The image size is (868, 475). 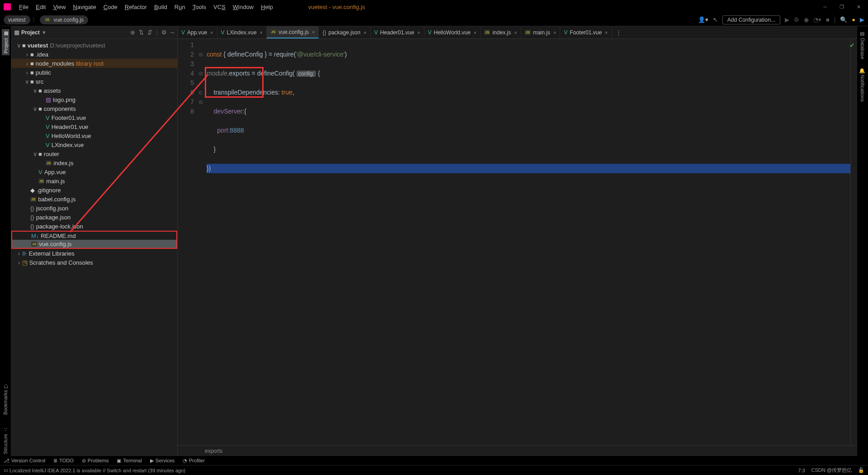 What do you see at coordinates (193, 461) in the screenshot?
I see `tw-profiler: ◔ Profiler` at bounding box center [193, 461].